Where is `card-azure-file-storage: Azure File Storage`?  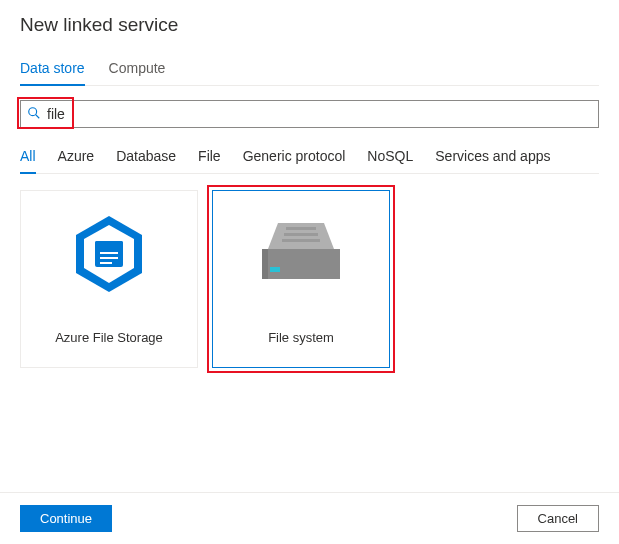 card-azure-file-storage: Azure File Storage is located at coordinates (109, 279).